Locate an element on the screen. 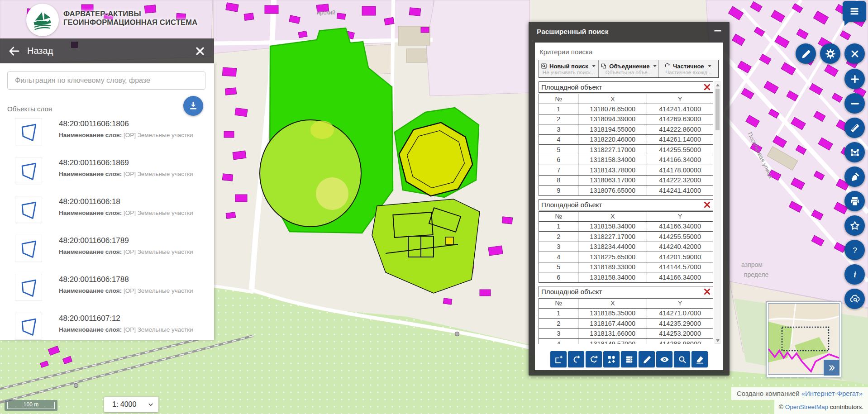 Image resolution: width=868 pixels, height=414 pixels. back-button is located at coordinates (14, 51).